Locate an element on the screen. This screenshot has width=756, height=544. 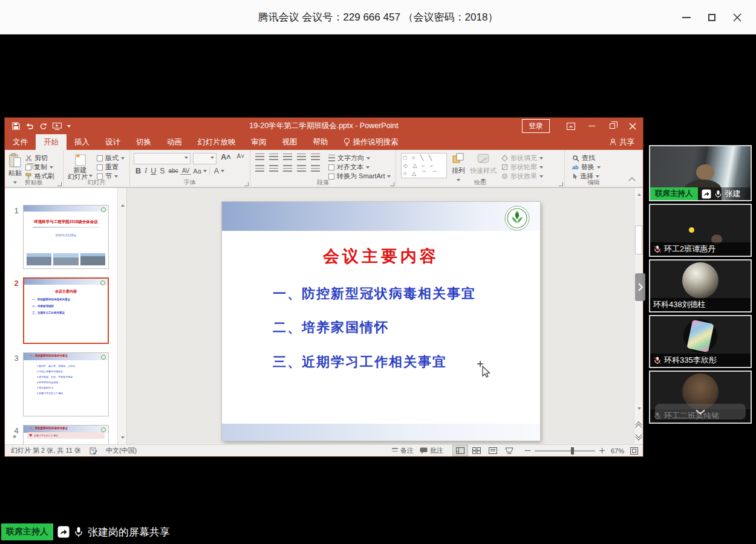
tab-review: 审阅 is located at coordinates (259, 142).